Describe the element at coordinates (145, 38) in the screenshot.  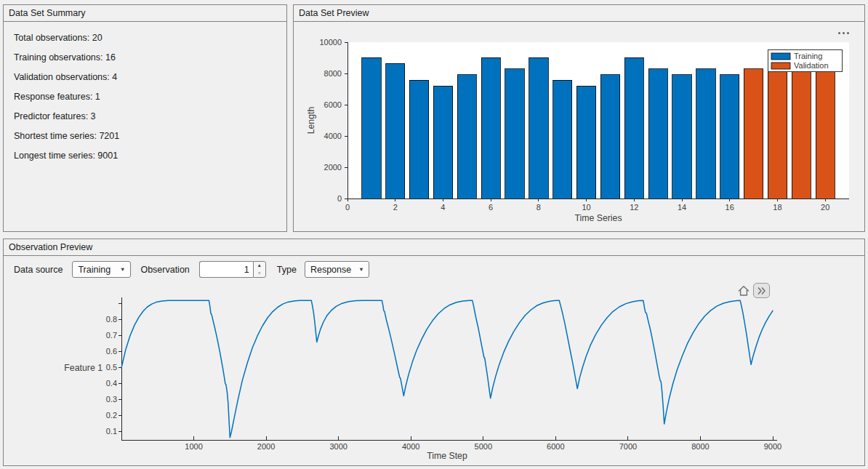
I see `summary-total-observations: Total observations: 20` at that location.